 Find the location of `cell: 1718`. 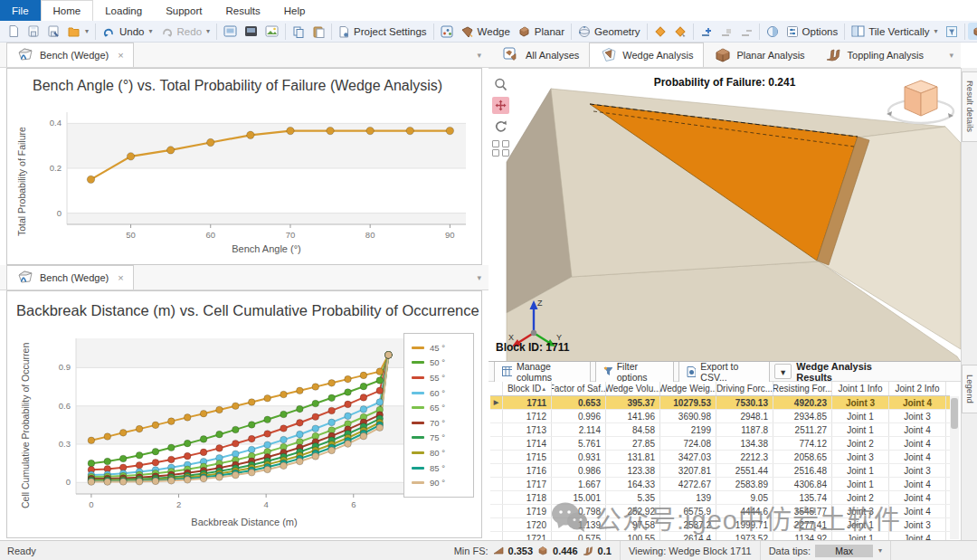

cell: 1718 is located at coordinates (527, 498).